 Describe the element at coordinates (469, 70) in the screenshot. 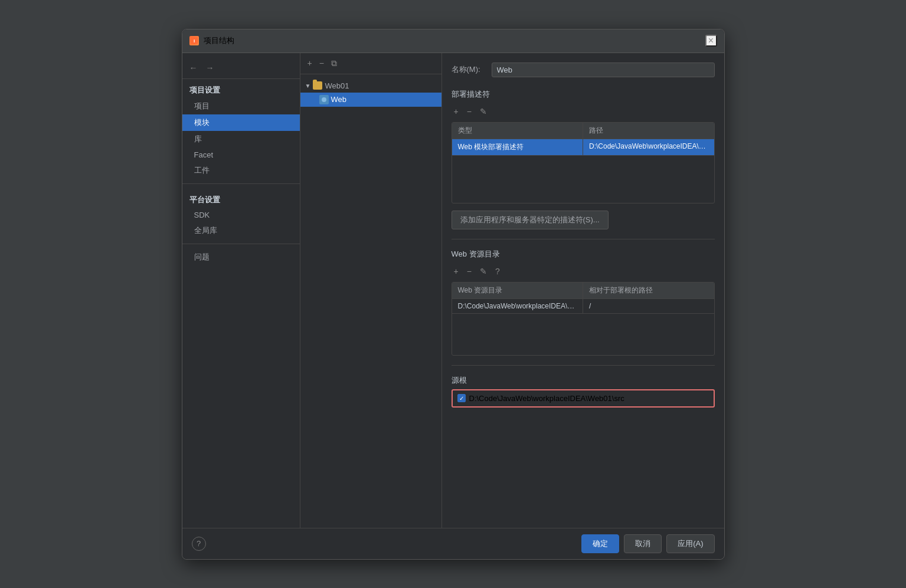

I see `name-label: 名称(M):` at that location.